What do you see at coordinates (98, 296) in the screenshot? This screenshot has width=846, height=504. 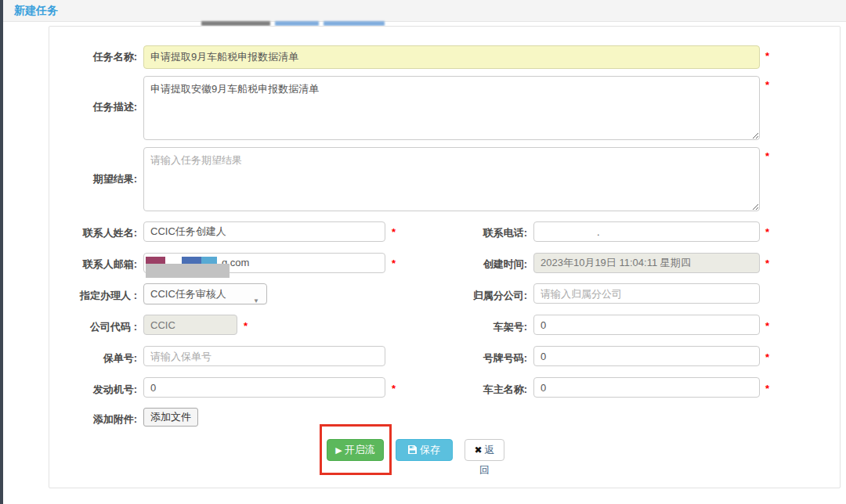 I see `assignee-label: 指定办理人 :` at bounding box center [98, 296].